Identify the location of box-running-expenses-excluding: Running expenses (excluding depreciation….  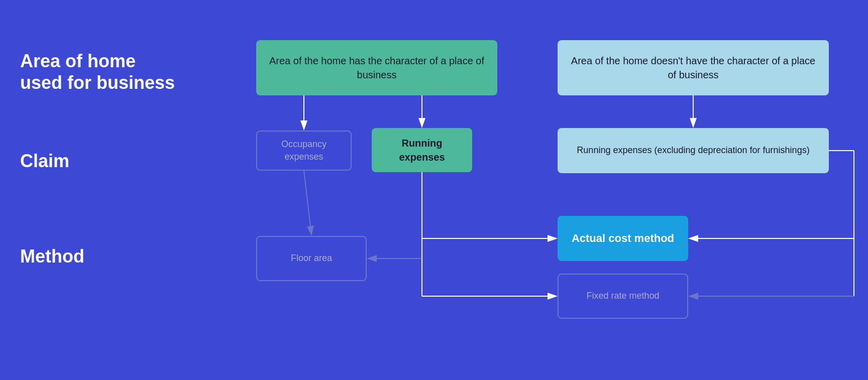
(693, 151).